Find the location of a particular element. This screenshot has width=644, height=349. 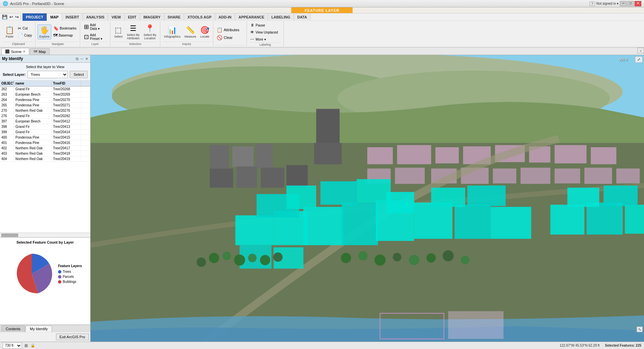

tab-xtools: XTOOLS AGP is located at coordinates (200, 17).